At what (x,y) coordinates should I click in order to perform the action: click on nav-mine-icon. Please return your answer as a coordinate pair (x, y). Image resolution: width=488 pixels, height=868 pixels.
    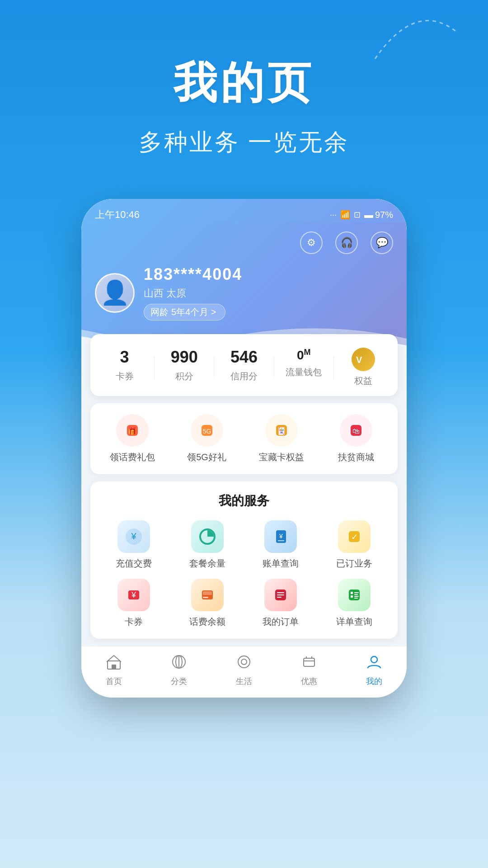
    Looking at the image, I should click on (374, 664).